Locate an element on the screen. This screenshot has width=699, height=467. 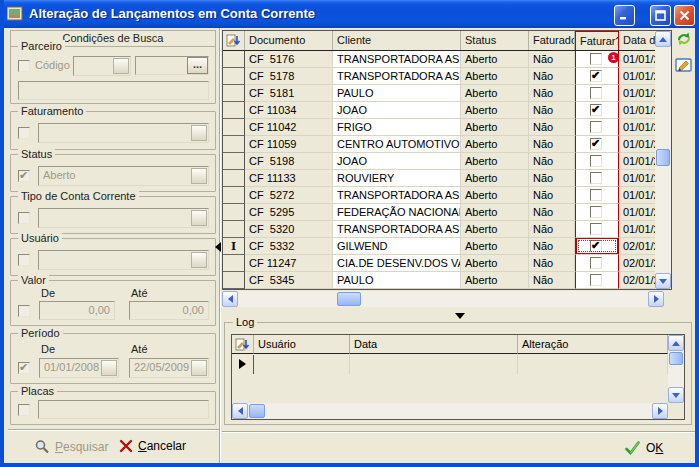
cell-documento: CF 11247 is located at coordinates (289, 264).